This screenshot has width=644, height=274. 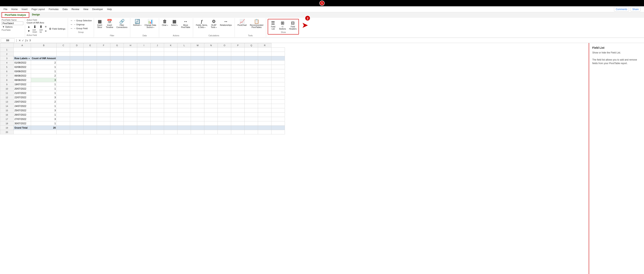 I want to click on cell-extra-r16-c8, so click(x=171, y=115).